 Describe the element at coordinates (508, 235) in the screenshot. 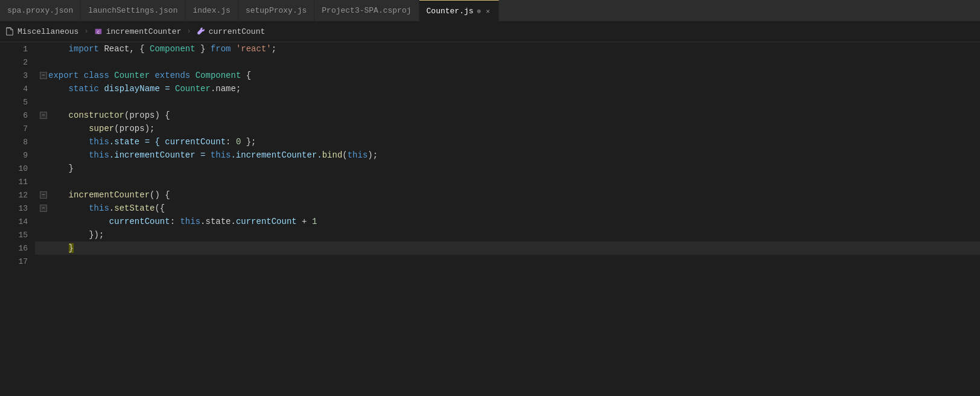

I see `code-line-15: });` at that location.